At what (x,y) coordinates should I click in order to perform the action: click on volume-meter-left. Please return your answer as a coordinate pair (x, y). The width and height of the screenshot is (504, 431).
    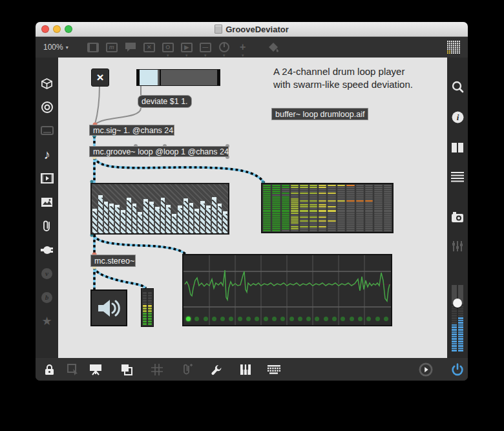
    Looking at the image, I should click on (454, 328).